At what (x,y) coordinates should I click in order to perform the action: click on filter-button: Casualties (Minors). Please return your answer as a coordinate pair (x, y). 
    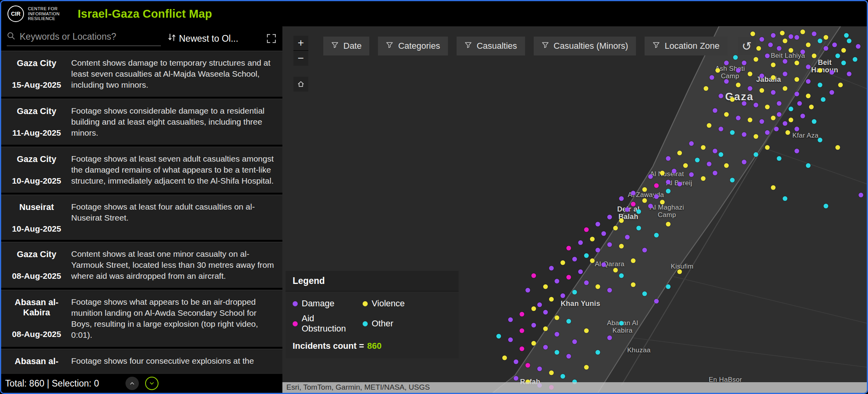
    Looking at the image, I should click on (585, 46).